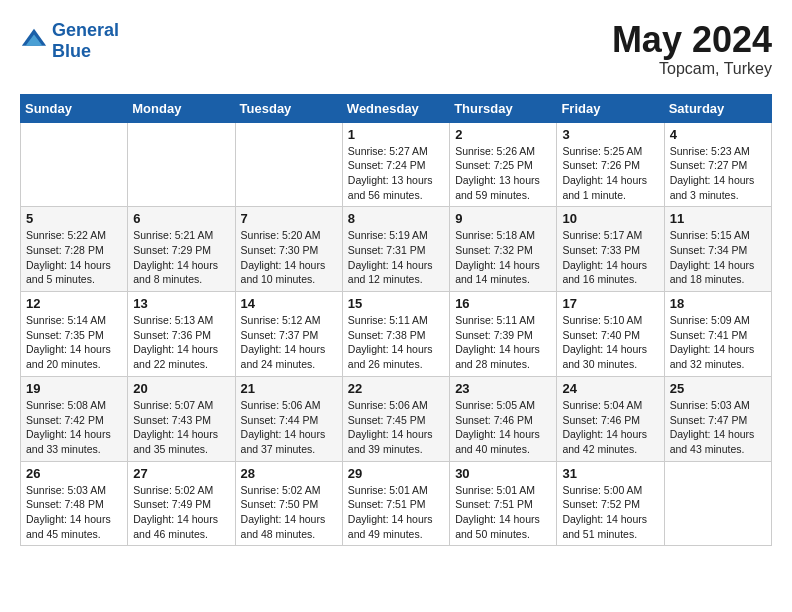 This screenshot has width=792, height=612. Describe the element at coordinates (503, 388) in the screenshot. I see `day-number: 23` at that location.